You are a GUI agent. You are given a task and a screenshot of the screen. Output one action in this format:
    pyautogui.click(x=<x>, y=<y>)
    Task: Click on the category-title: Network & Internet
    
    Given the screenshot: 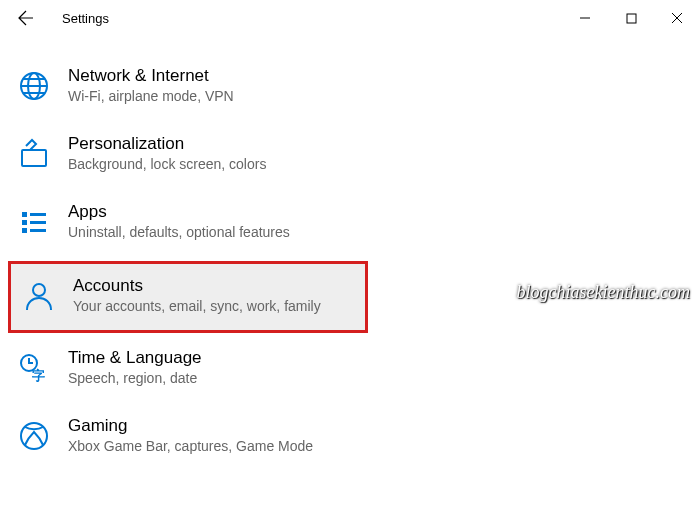 What is the action you would take?
    pyautogui.click(x=151, y=76)
    